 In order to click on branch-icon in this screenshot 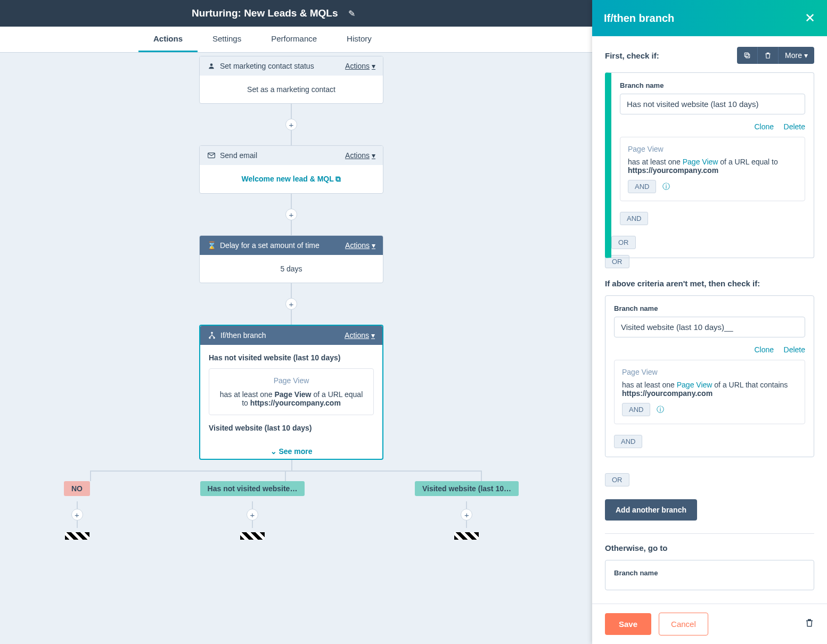, I will do `click(212, 335)`.